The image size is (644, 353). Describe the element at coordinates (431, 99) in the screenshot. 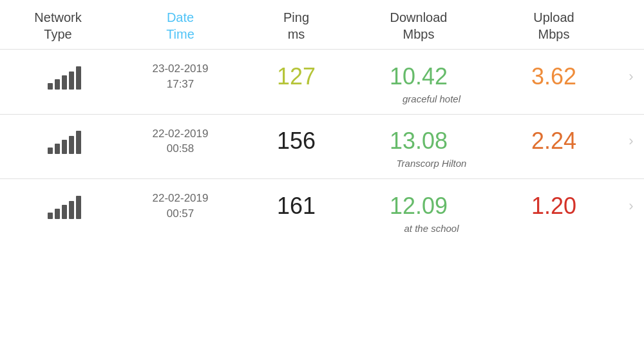

I see `location-label: graceful hotel` at that location.